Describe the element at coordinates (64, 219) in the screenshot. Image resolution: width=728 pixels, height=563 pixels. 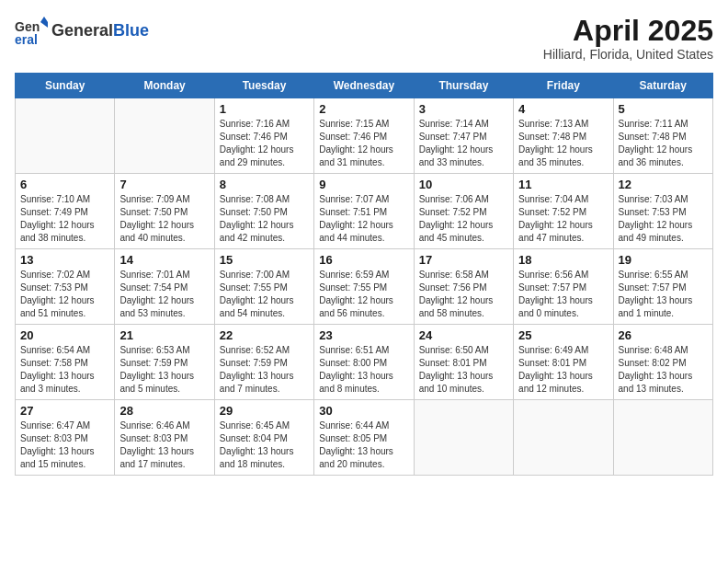
I see `day-content: Sunrise: 7:10 AMSunset: 7:49 PMDaylight:…` at that location.